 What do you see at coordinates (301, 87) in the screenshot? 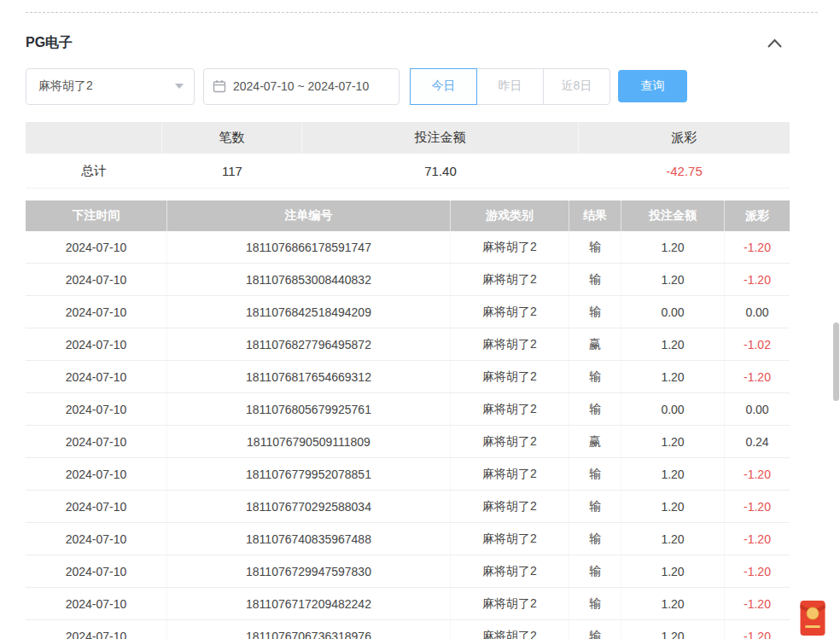
I see `date-range-picker: 2024-07-10 ~ 2024-07-10` at bounding box center [301, 87].